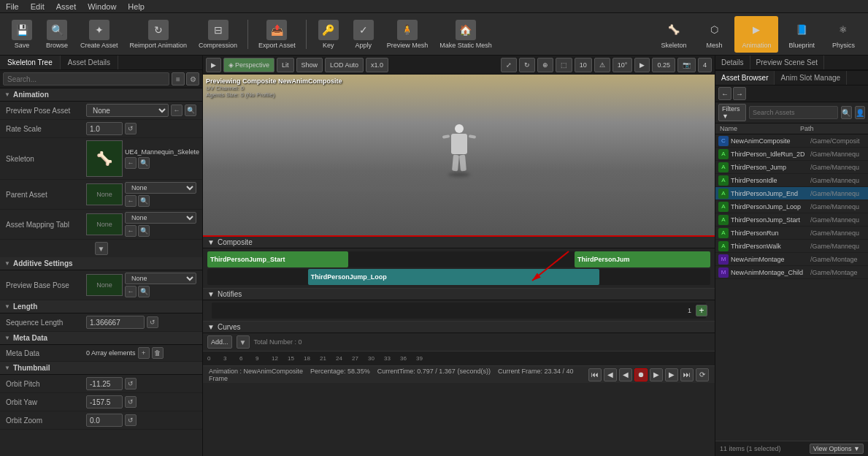 This screenshot has height=456, width=868. Describe the element at coordinates (791, 273) in the screenshot. I see `list-item: M NewAnimMontage_Child /Game/Montage` at that location.